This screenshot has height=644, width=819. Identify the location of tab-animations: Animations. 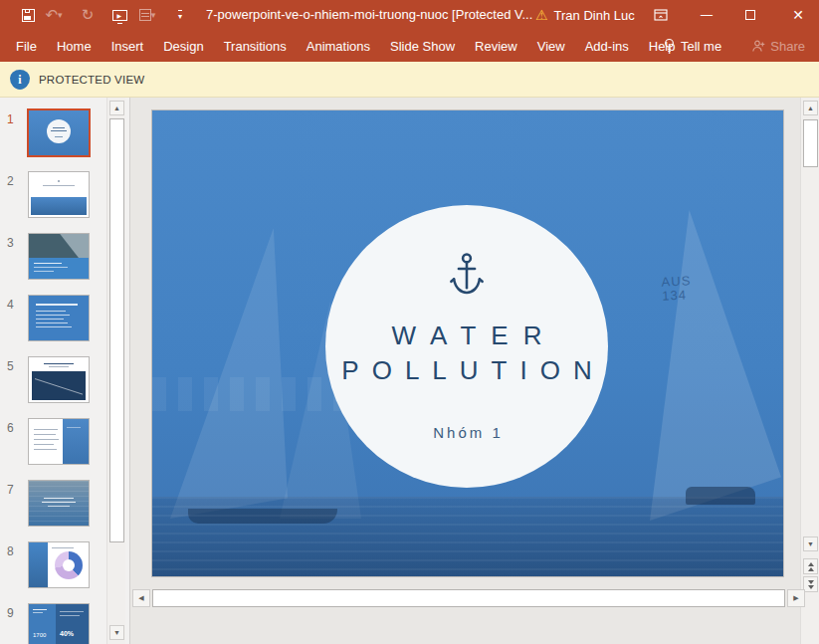
(338, 46).